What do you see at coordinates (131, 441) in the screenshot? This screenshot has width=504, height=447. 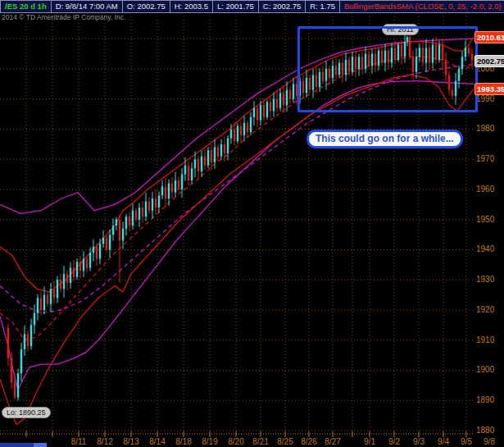 I see `x-axis-label: 8/13` at bounding box center [131, 441].